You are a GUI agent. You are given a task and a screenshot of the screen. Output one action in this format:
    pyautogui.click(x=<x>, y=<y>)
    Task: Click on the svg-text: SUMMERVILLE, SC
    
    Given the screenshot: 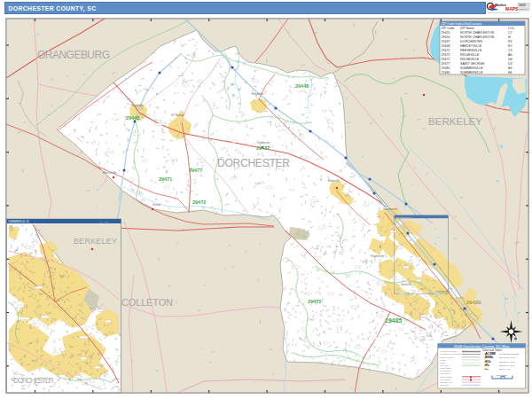 What is the action you would take?
    pyautogui.click(x=20, y=222)
    